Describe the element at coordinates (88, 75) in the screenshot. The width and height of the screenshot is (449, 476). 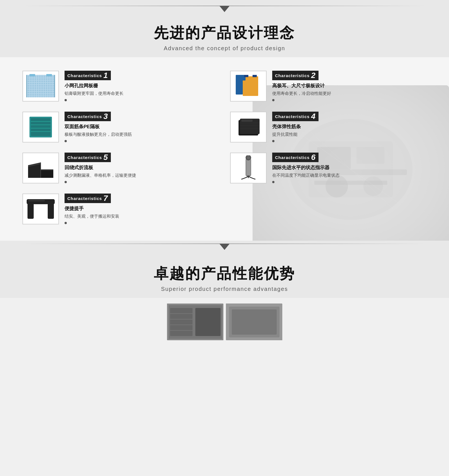
I see `badge-1: Characteristics 1` at that location.